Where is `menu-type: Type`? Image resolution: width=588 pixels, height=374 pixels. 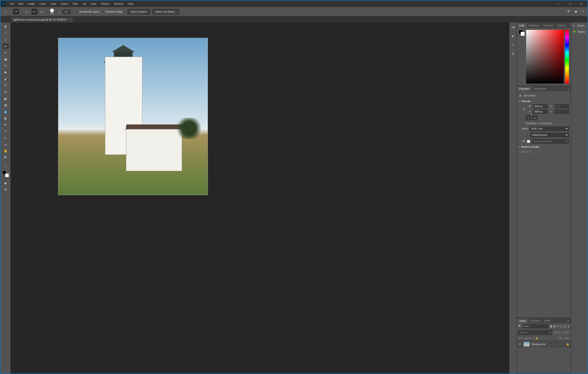
menu-type: Type is located at coordinates (53, 4).